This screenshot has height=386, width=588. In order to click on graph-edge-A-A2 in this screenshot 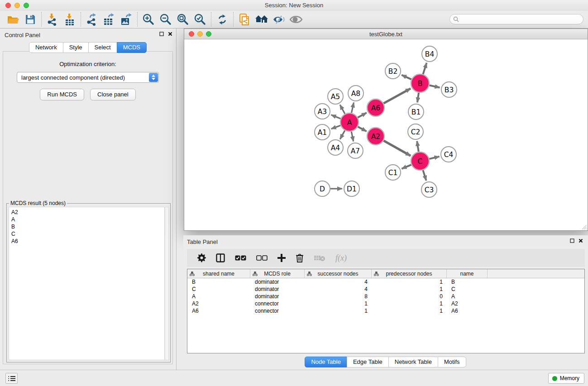, I will do `click(362, 129)`.